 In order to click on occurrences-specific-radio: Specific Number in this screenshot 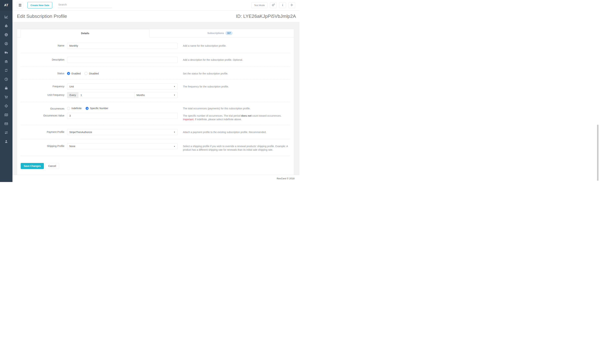, I will do `click(97, 108)`.